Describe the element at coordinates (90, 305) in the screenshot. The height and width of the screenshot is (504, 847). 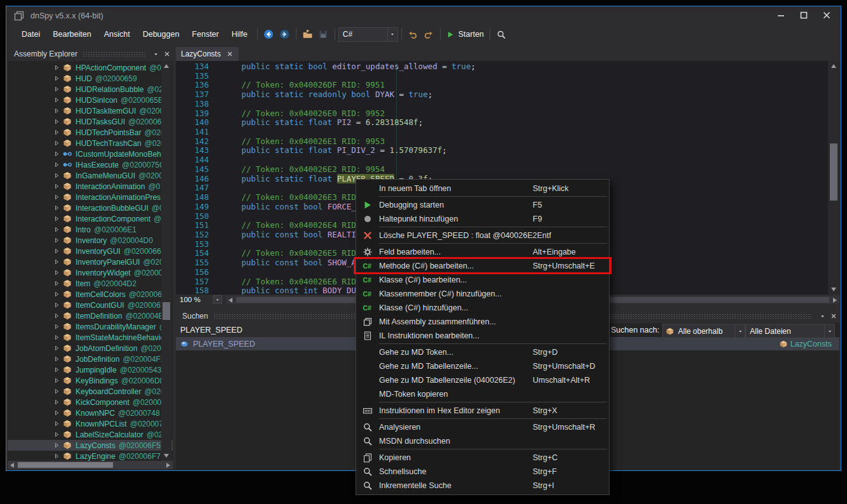
I see `tree-item-ItemCountGUI: ItemCountGUI@0200067F` at that location.